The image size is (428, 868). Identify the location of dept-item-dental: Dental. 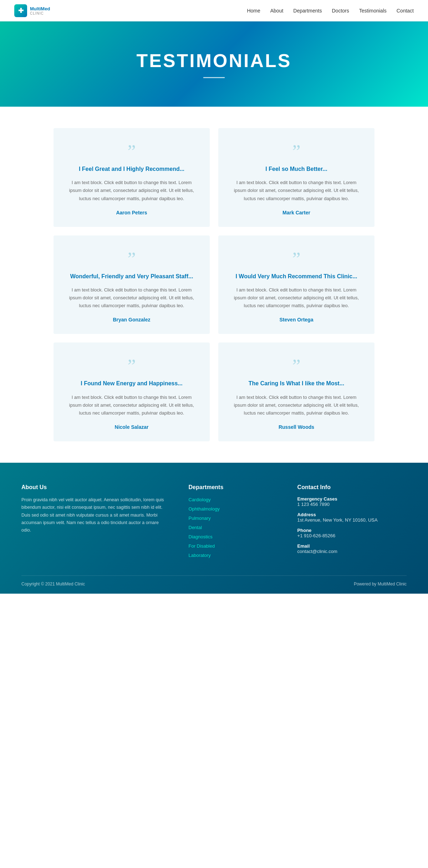
(233, 527).